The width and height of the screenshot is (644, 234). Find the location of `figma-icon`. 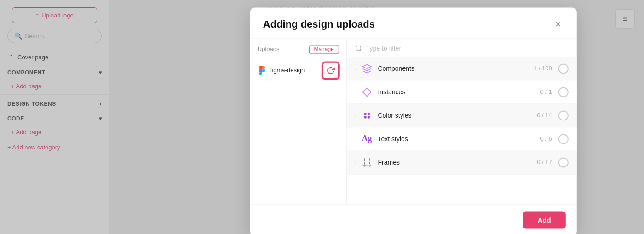

figma-icon is located at coordinates (262, 70).